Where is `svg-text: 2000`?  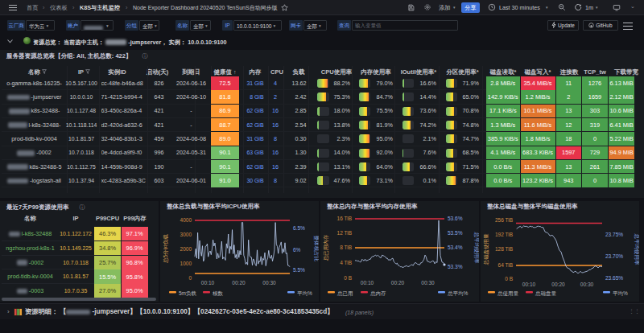 svg-text: 2000 is located at coordinates (187, 249).